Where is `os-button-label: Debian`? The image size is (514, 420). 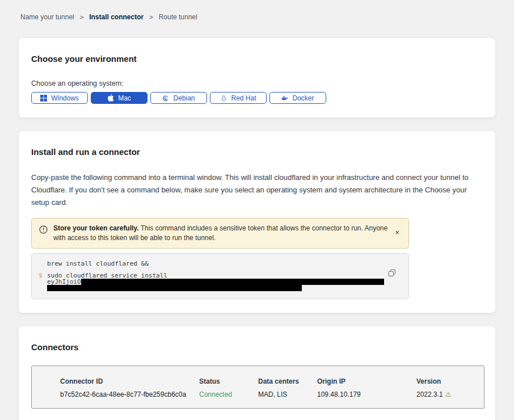
os-button-label: Debian is located at coordinates (184, 98).